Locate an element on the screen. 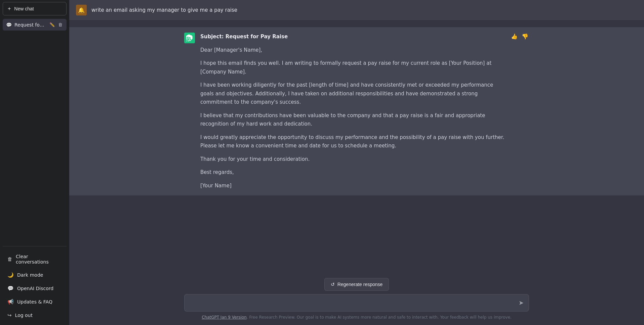 This screenshot has width=644, height=325. sidebar-item-clear-conversations: 🗑 Clear conversations is located at coordinates (35, 259).